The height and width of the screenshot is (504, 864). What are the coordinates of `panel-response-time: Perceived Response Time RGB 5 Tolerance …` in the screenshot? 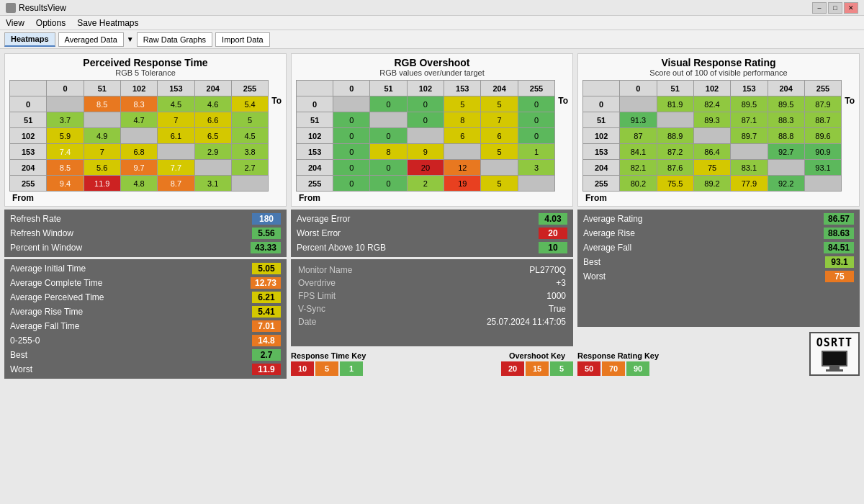 It's located at (145, 130).